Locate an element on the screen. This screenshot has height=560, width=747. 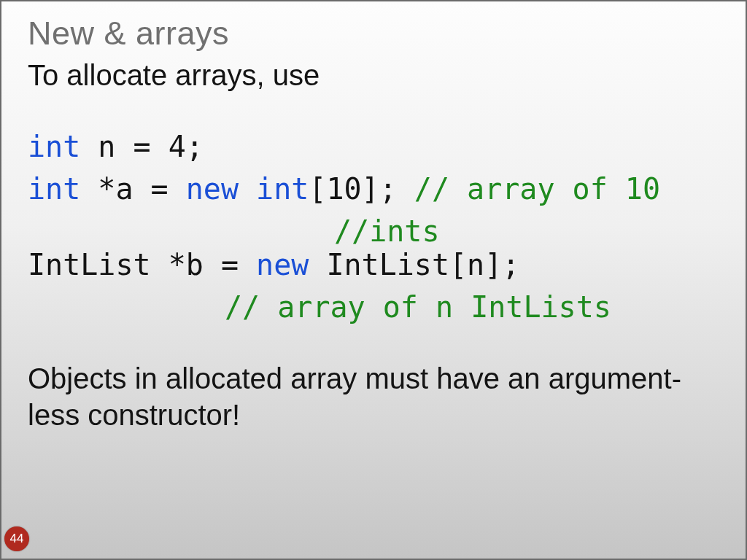
code-comment: //ints is located at coordinates (387, 231).